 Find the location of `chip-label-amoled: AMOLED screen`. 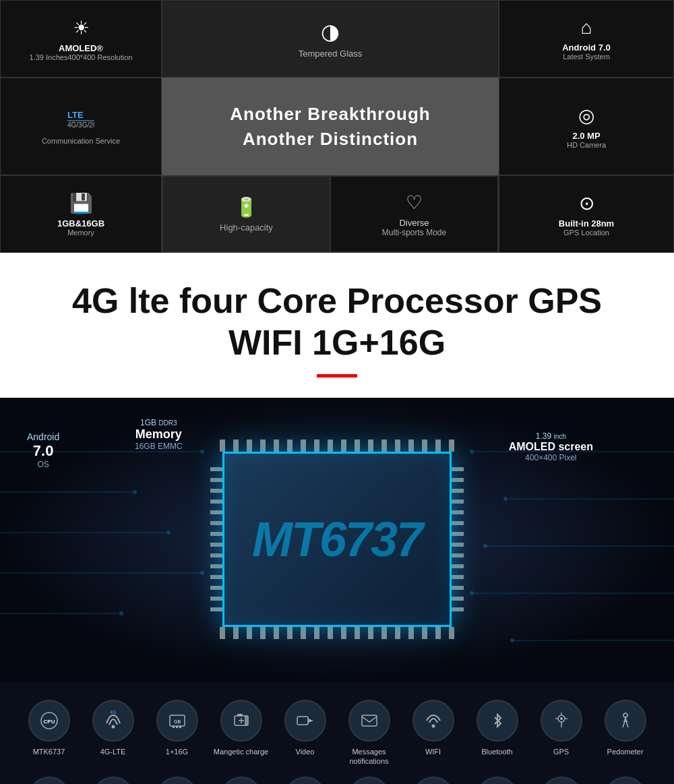

chip-label-amoled: AMOLED screen is located at coordinates (551, 447).